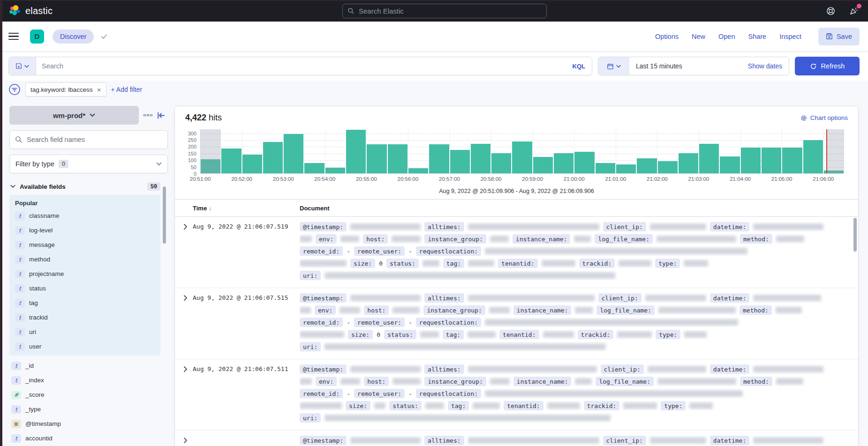  What do you see at coordinates (85, 318) in the screenshot?
I see `field-item-trackid: ttrackid` at bounding box center [85, 318].